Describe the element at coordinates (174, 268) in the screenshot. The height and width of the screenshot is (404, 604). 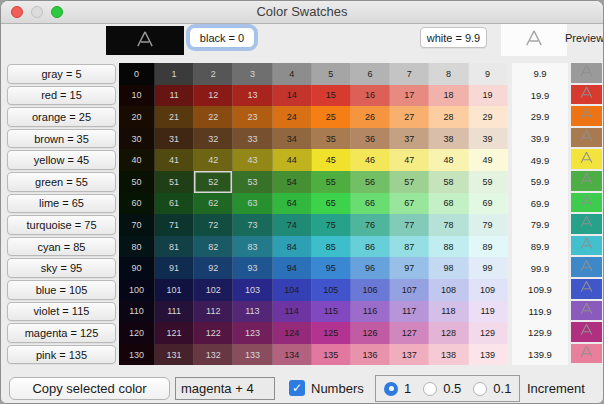
I see `swatch-cell-91: 91` at that location.